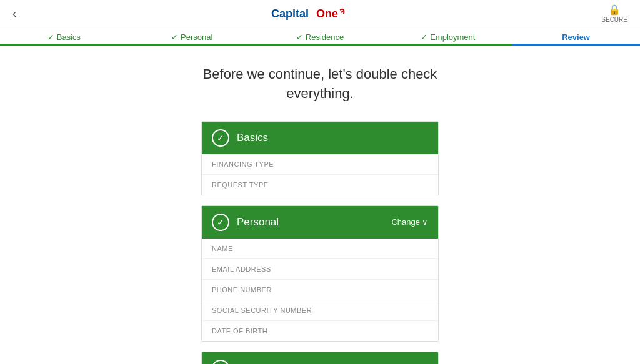 This screenshot has height=364, width=640. I want to click on secure-label: SECURE, so click(614, 20).